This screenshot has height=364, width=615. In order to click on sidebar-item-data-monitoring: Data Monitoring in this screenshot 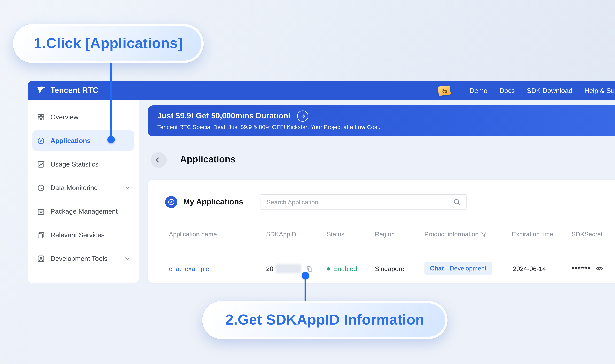, I will do `click(83, 188)`.